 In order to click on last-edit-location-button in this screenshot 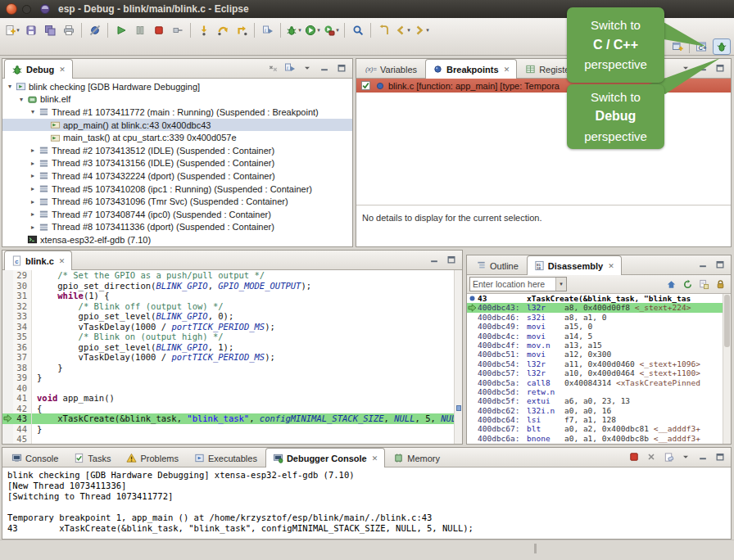, I will do `click(383, 31)`.